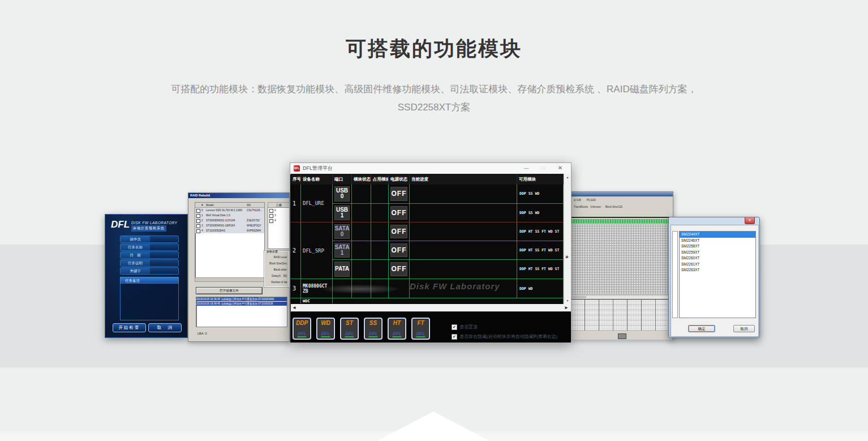 The image size is (868, 441). What do you see at coordinates (302, 328) in the screenshot?
I see `module-button-ddp: DDPDFL` at bounding box center [302, 328].